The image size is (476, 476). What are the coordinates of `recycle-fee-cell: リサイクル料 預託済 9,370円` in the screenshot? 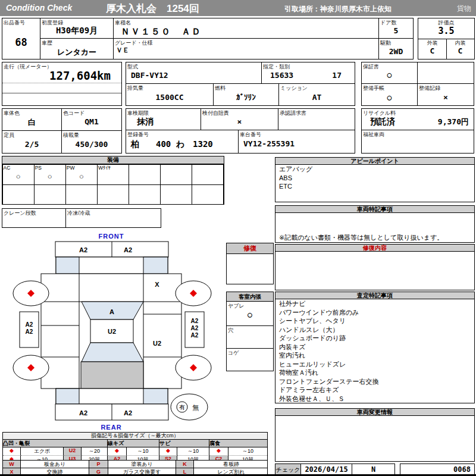 It's located at (418, 119).